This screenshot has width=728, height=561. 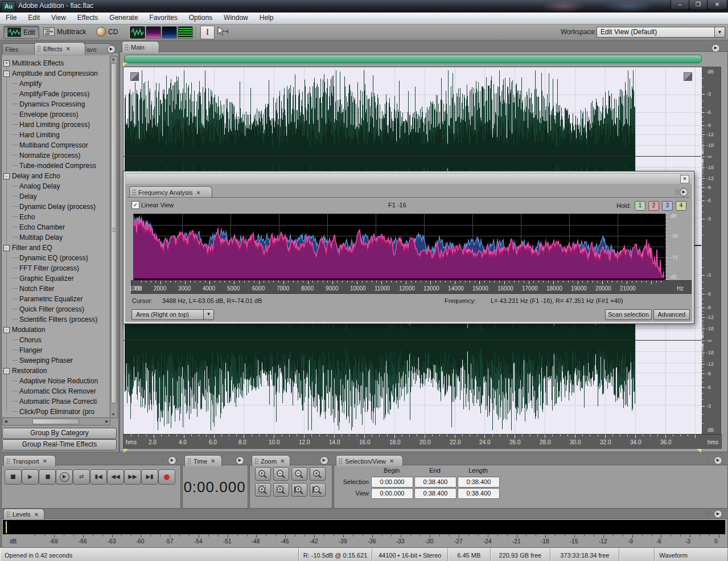 What do you see at coordinates (271, 461) in the screenshot?
I see `tab-zoom: Zoom ✕` at bounding box center [271, 461].